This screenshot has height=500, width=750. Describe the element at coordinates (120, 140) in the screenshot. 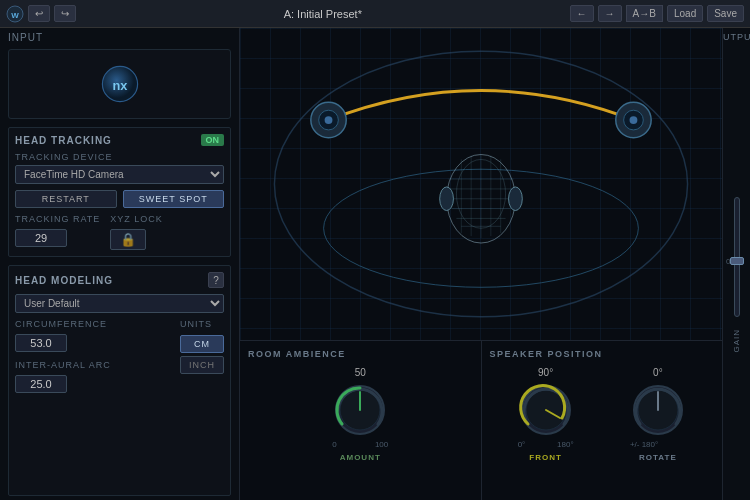

I see `head-tracking-header: HEAD TRACKING ON` at that location.